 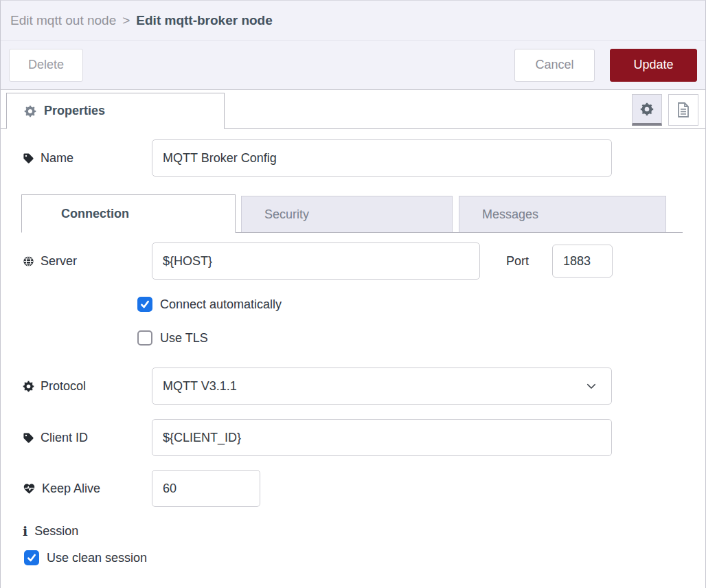 I want to click on port-label: Port, so click(x=518, y=261).